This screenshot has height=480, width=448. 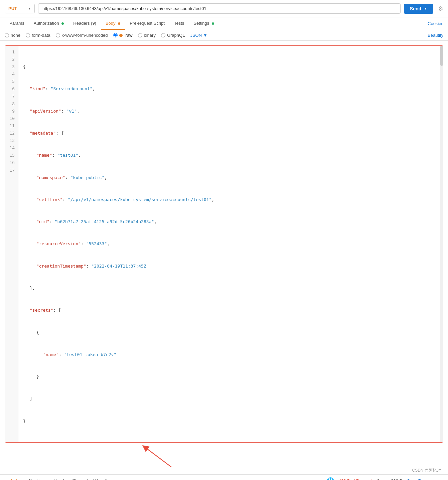 I want to click on response-section: Body Cookies Headers (3) Test Results 🌐 …, so click(x=224, y=477).